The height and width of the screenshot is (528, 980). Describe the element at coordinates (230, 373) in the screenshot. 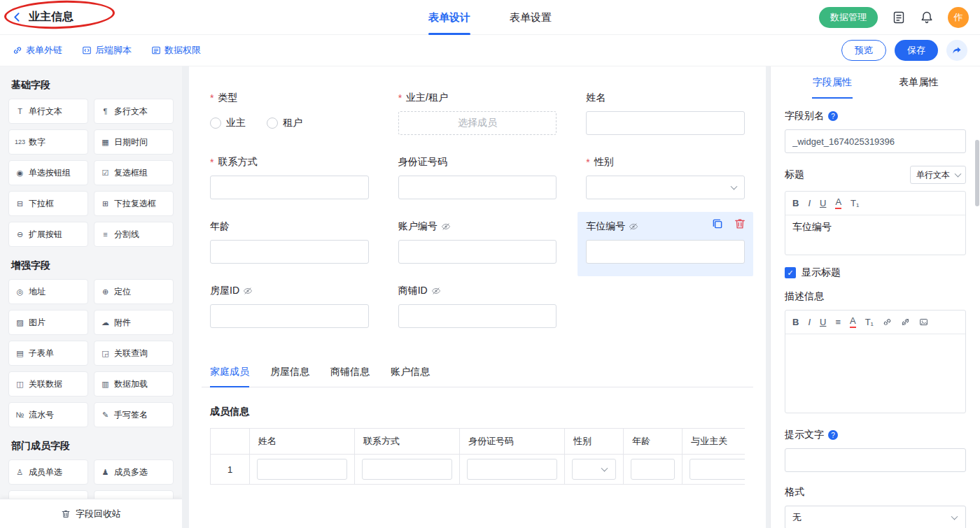

I see `tab-family-members: 家庭成员` at that location.